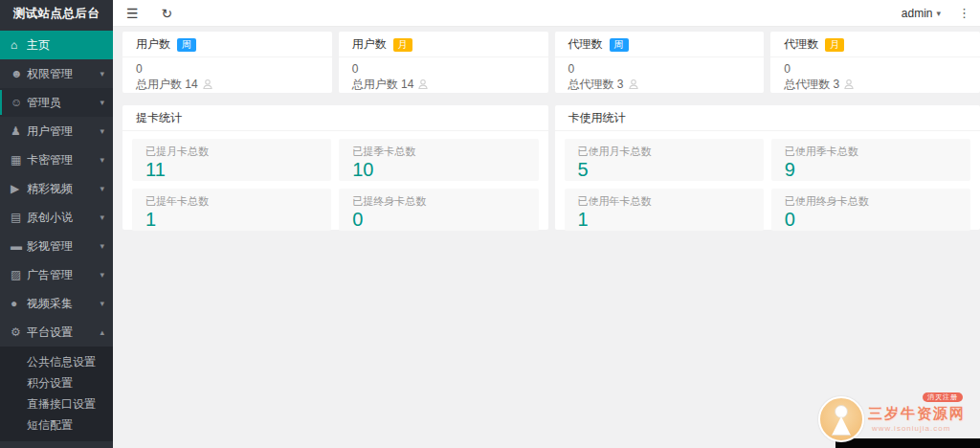  What do you see at coordinates (19, 102) in the screenshot?
I see `admin-user-icon: ☺` at bounding box center [19, 102].